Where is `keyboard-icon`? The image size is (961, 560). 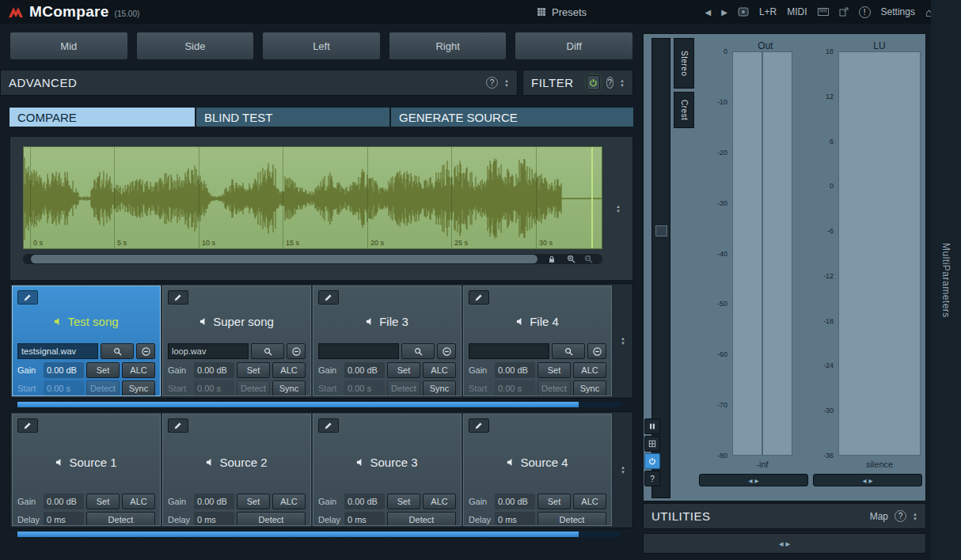 keyboard-icon is located at coordinates (823, 12).